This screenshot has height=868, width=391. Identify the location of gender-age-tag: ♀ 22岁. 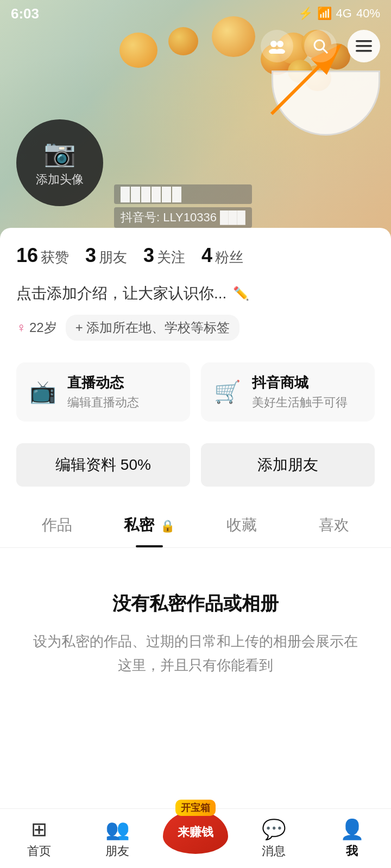
(37, 328).